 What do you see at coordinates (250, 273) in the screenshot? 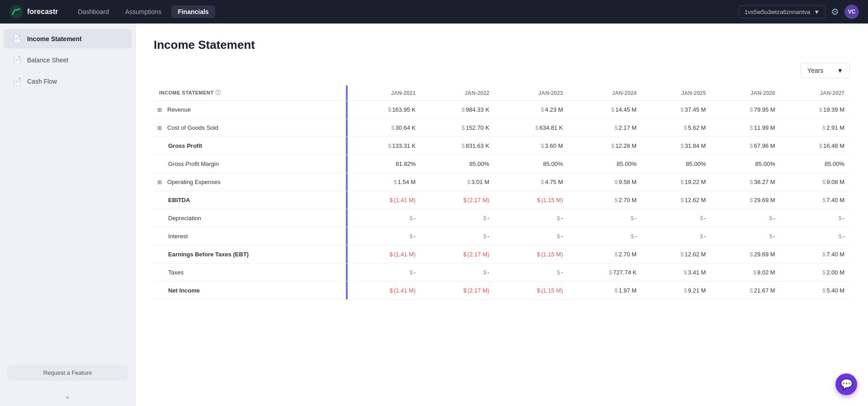
I see `row-label-9: Taxes` at bounding box center [250, 273].